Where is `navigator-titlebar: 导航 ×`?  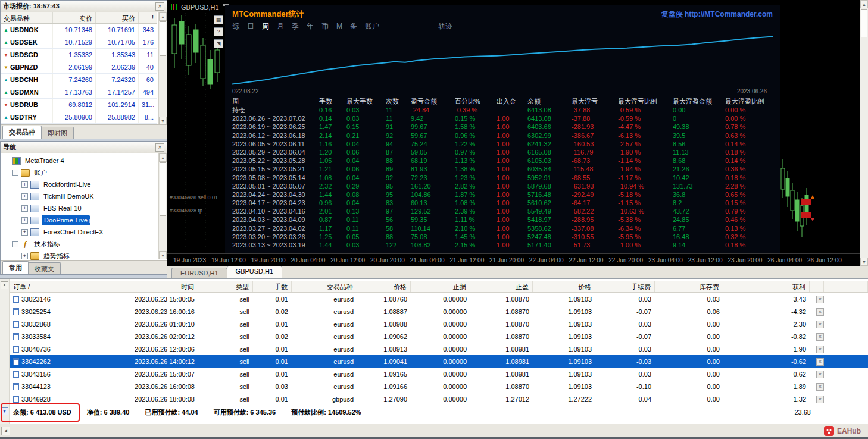 navigator-titlebar: 导航 × is located at coordinates (83, 148).